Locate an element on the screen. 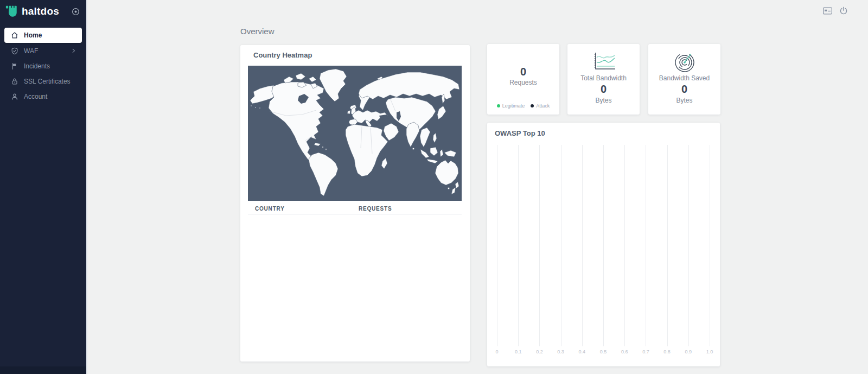  legitimate-dot is located at coordinates (499, 106).